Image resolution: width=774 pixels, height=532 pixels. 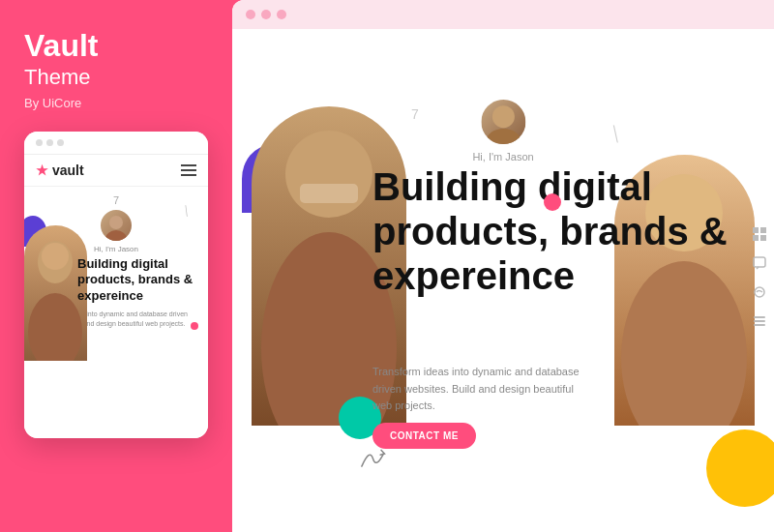 I want to click on mobile-pink-dot, so click(x=194, y=326).